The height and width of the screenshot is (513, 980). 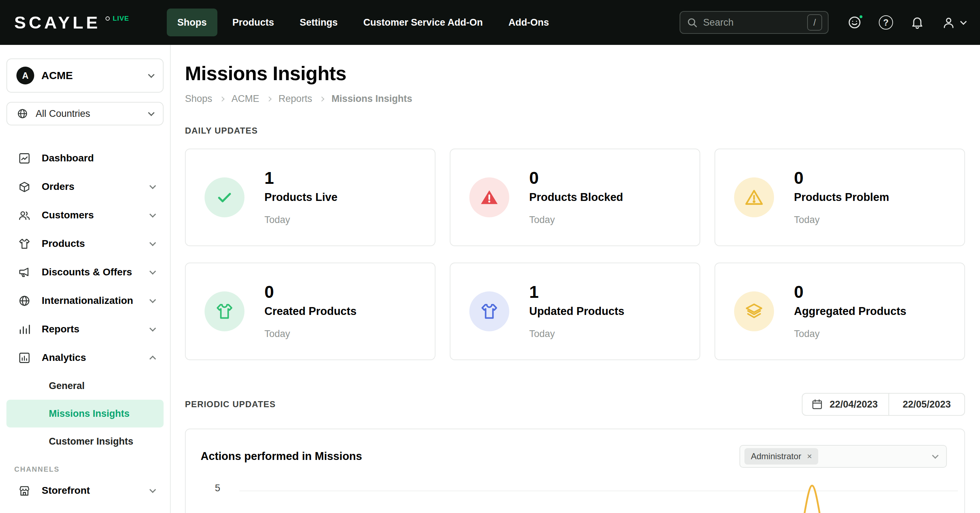 I want to click on chart-plot-area: 5, so click(x=575, y=498).